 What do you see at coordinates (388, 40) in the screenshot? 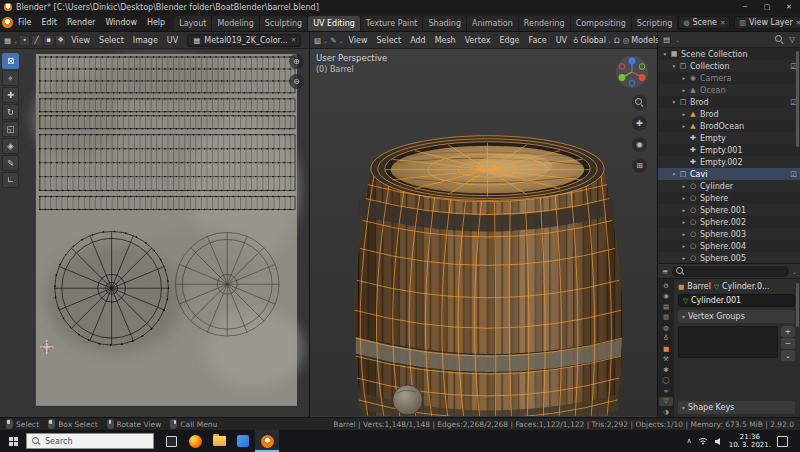
I see `vp-menu-select: Select` at bounding box center [388, 40].